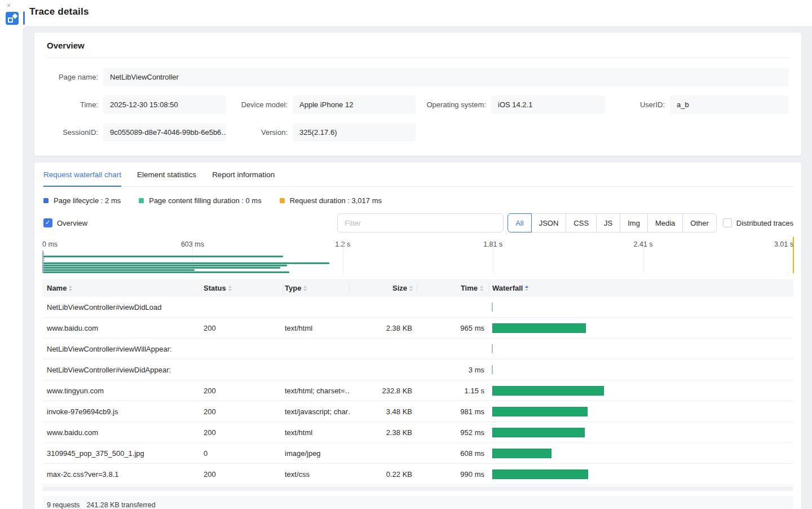  What do you see at coordinates (44, 254) in the screenshot?
I see `mini-phase-mark` at bounding box center [44, 254].